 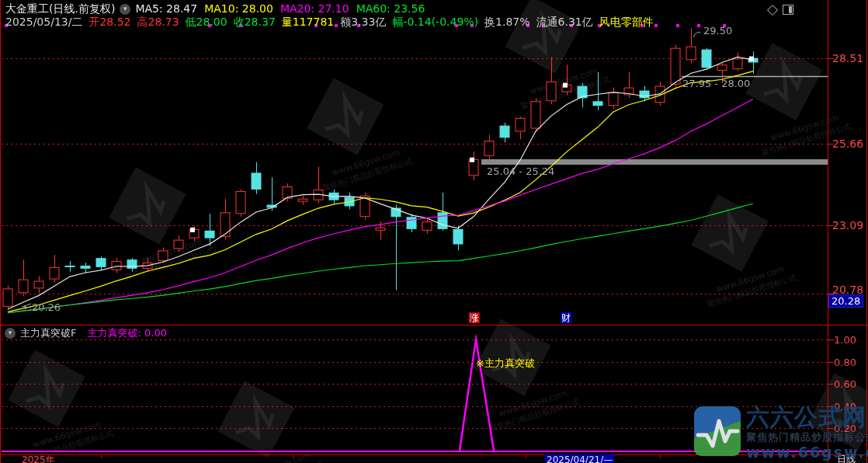 What do you see at coordinates (239, 9) in the screenshot?
I see `ma10-label: MA10: 28.00` at bounding box center [239, 9].